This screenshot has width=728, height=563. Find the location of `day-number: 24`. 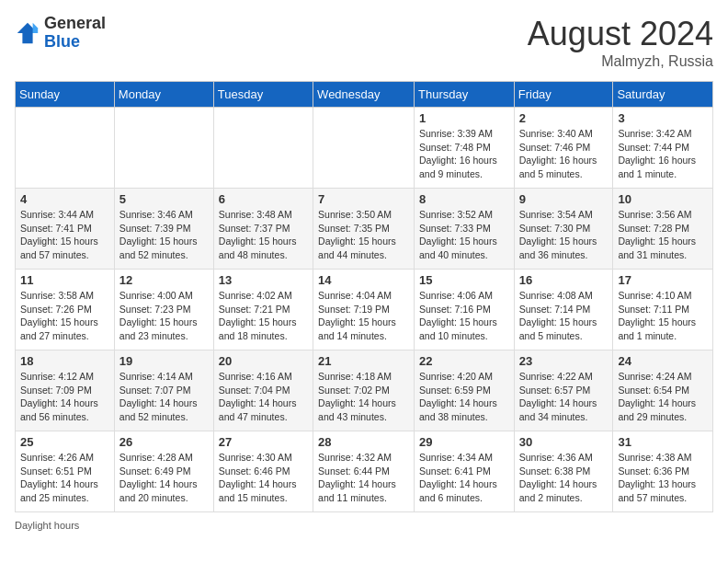

day-number: 24 is located at coordinates (663, 361).